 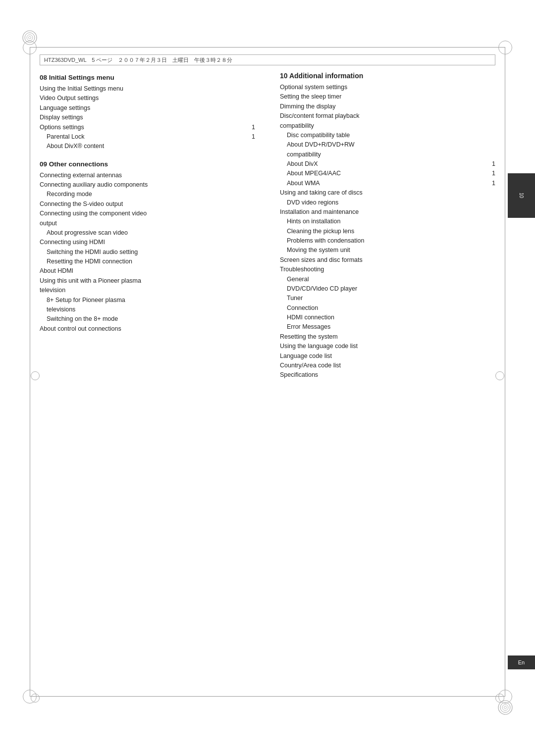 What do you see at coordinates (387, 193) in the screenshot?
I see `list-item: Using and taking care of discs` at bounding box center [387, 193].